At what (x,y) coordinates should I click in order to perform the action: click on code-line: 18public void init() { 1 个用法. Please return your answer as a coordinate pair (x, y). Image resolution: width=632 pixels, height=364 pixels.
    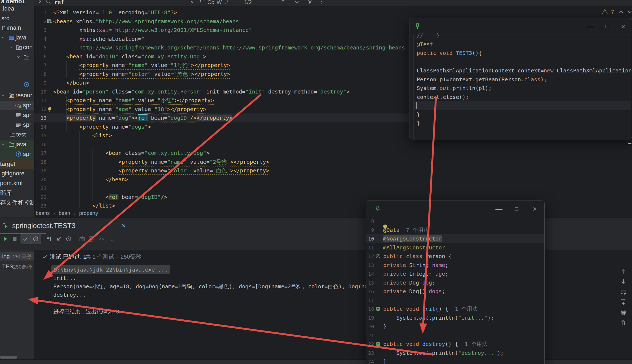
    Looking at the image, I should click on (455, 309).